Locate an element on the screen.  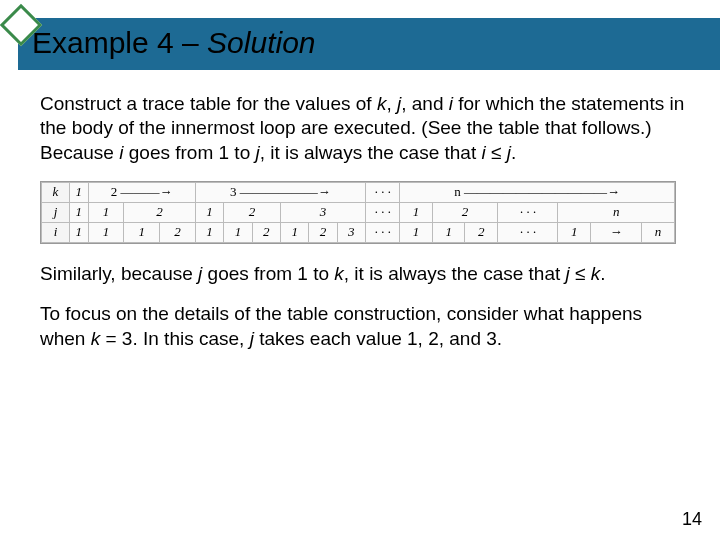
text: = 3. In this case, is located at coordinates (174, 338).